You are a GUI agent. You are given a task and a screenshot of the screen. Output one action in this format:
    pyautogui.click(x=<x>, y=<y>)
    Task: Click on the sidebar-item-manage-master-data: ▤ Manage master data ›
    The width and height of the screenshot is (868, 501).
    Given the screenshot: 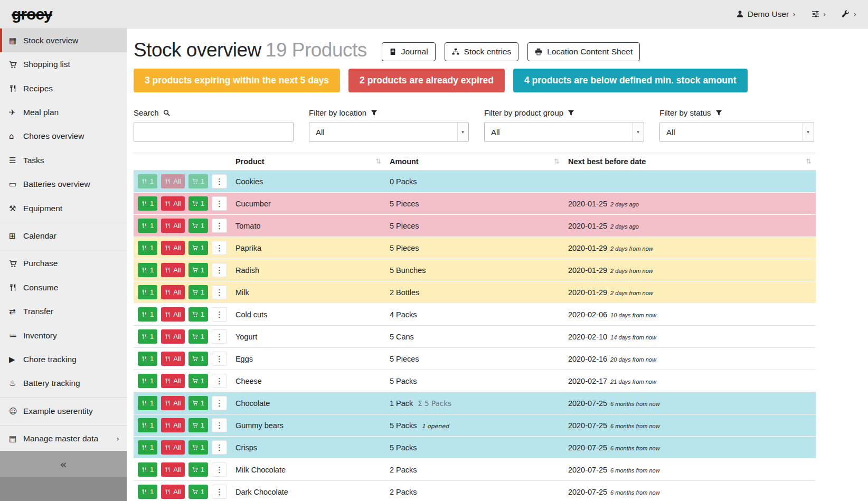 What is the action you would take?
    pyautogui.click(x=63, y=439)
    